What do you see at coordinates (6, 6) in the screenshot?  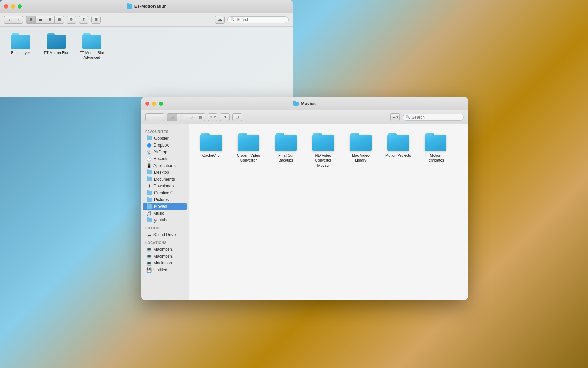 I see `bg-close-button` at bounding box center [6, 6].